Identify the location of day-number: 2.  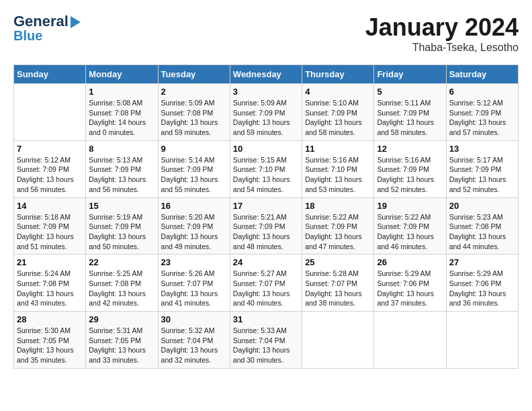
(194, 91).